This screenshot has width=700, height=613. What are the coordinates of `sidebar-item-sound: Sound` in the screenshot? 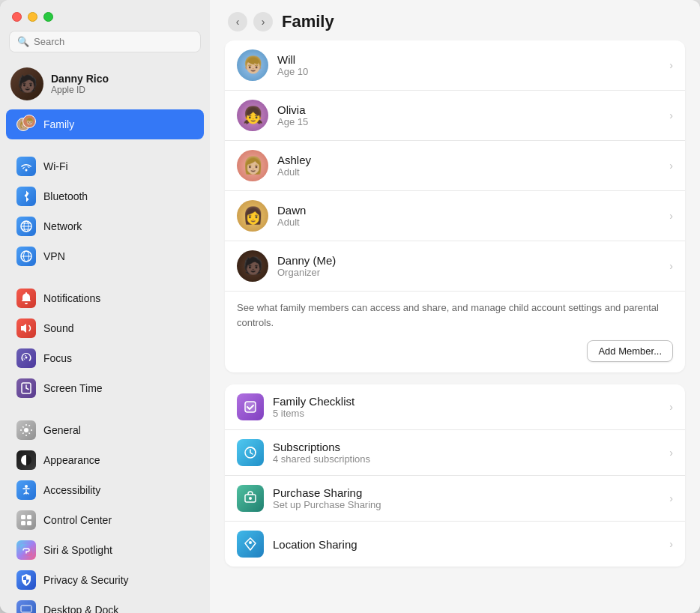 It's located at (105, 328).